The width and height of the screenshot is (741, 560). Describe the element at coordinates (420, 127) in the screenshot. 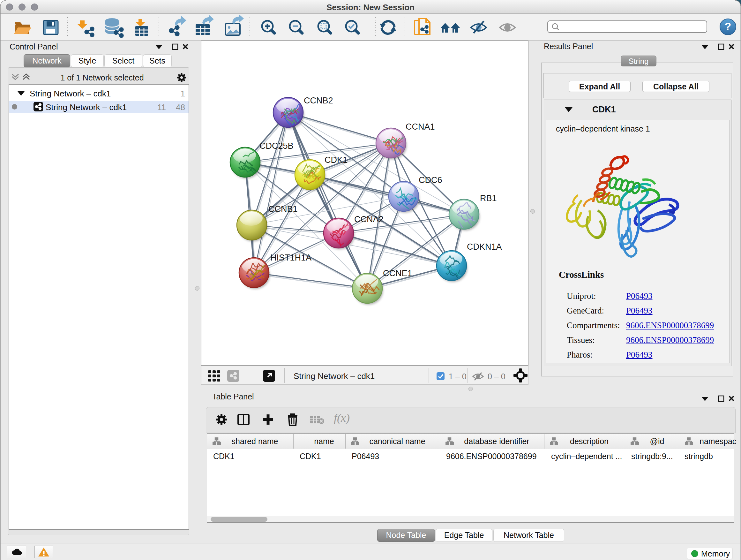

I see `svg-text: CCNA1` at that location.